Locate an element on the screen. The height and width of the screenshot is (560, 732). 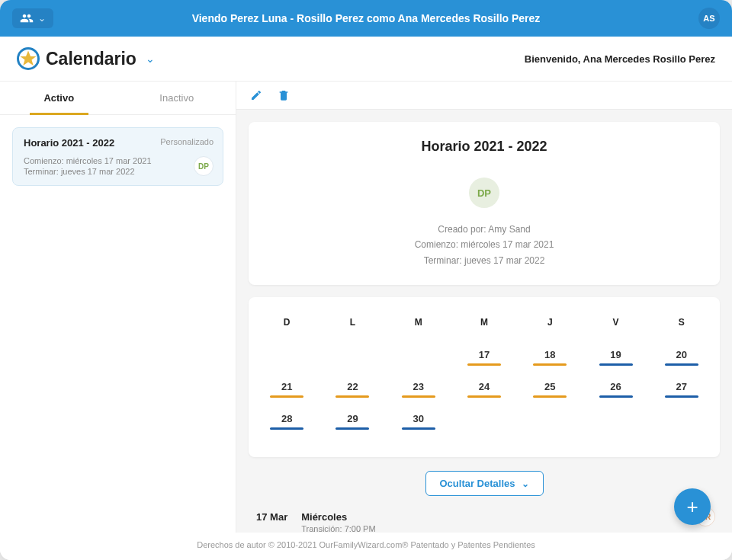
user-avatar-top: AS is located at coordinates (709, 18).